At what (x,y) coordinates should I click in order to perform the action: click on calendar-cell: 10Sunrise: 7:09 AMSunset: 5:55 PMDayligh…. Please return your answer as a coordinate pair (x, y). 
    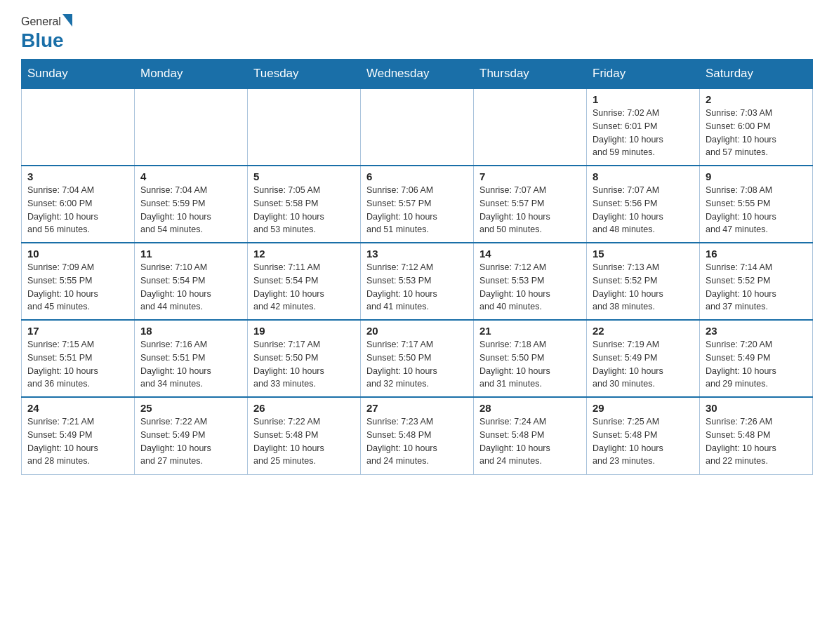
    Looking at the image, I should click on (79, 281).